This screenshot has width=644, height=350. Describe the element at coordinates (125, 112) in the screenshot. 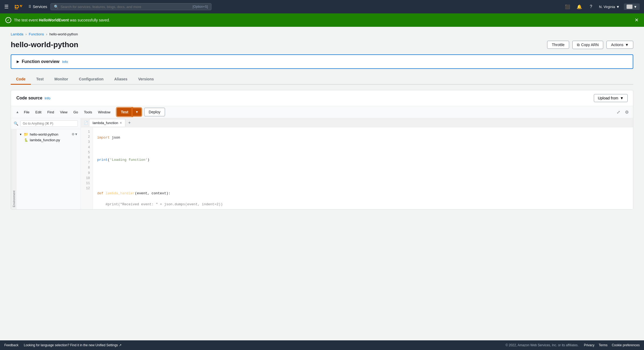

I see `test-button: Test` at that location.